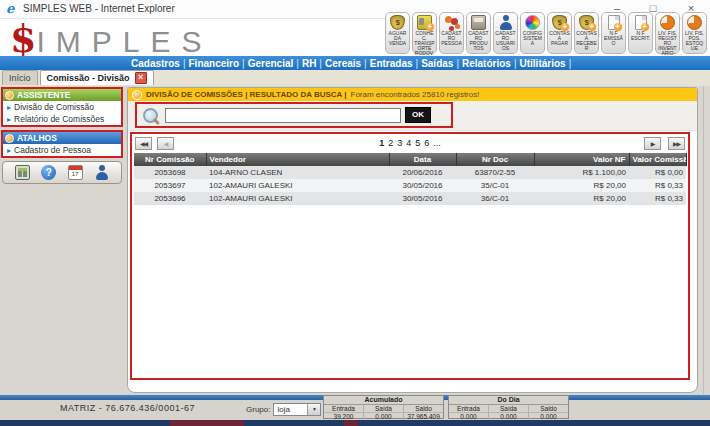 Image resolution: width=710 pixels, height=426 pixels. What do you see at coordinates (410, 198) in the screenshot?
I see `table-row: 2053696102-AMAURI GALESKI30/05/201636/C-…` at bounding box center [410, 198].